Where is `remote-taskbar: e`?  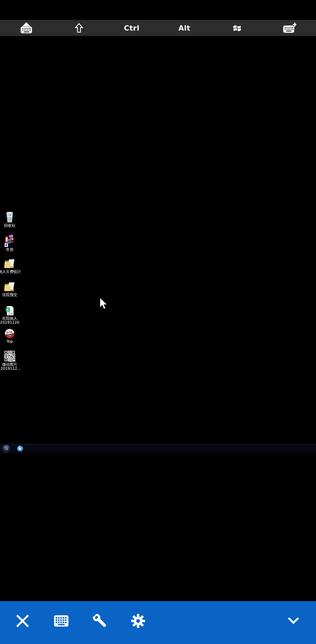 remote-taskbar: e is located at coordinates (158, 449).